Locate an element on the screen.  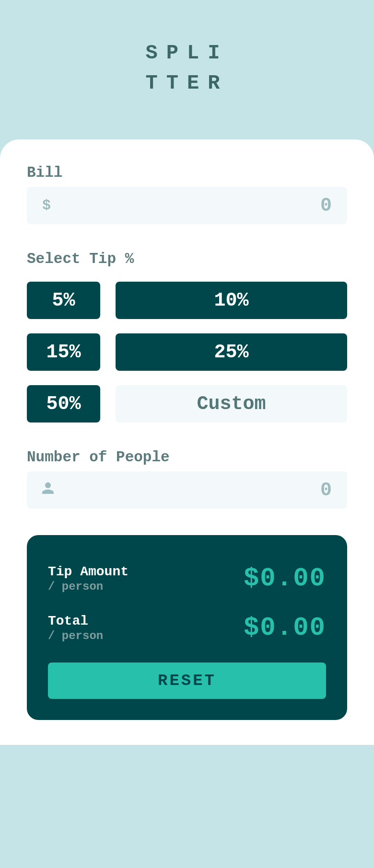
tip-label: Select Tip % is located at coordinates (187, 259).